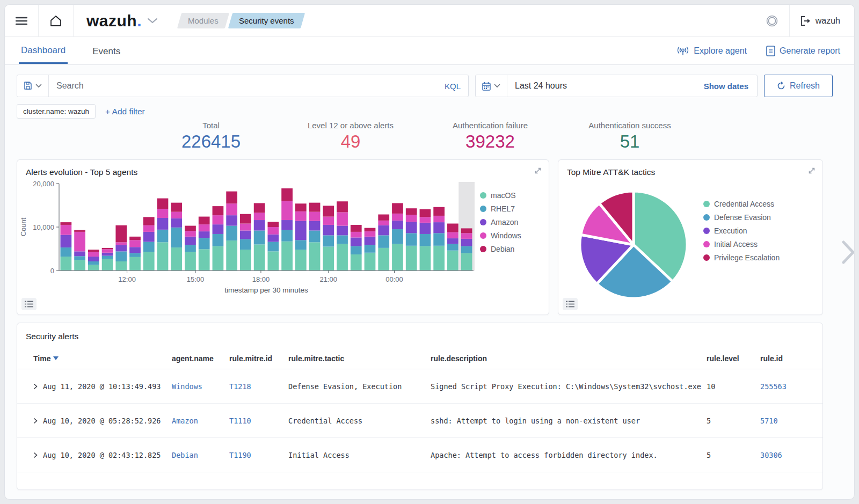  I want to click on stat-auth-success: Authentication success 51, so click(630, 136).